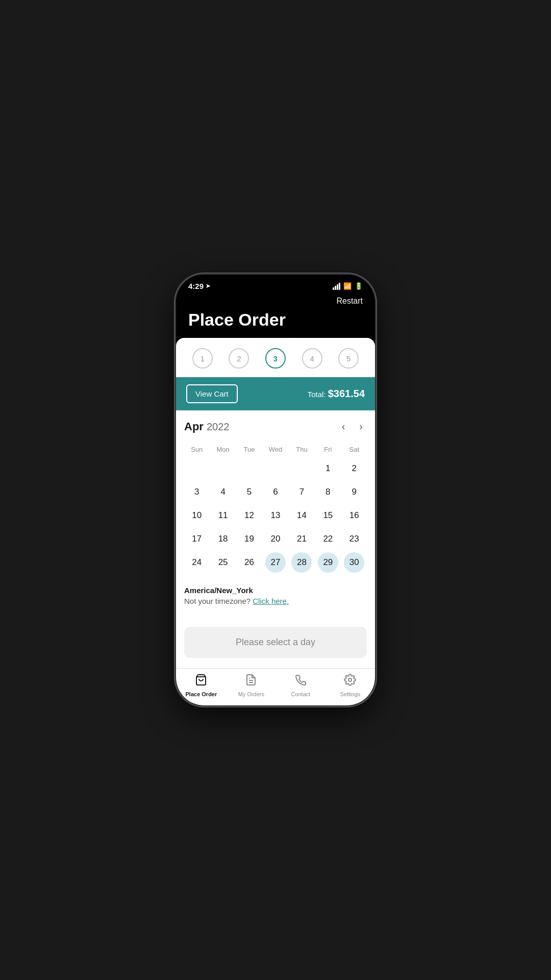 The image size is (551, 980). I want to click on view-cart-button: View Cart, so click(212, 394).